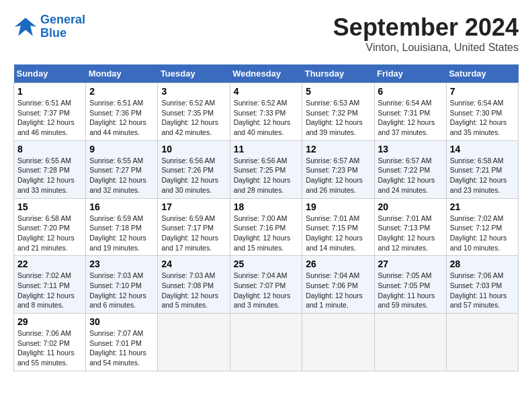 The image size is (532, 411). What do you see at coordinates (410, 285) in the screenshot?
I see `calendar-day-cell: 27Sunrise: 7:05 AM Sunset: 7:05 PM Dayli…` at bounding box center [410, 285].